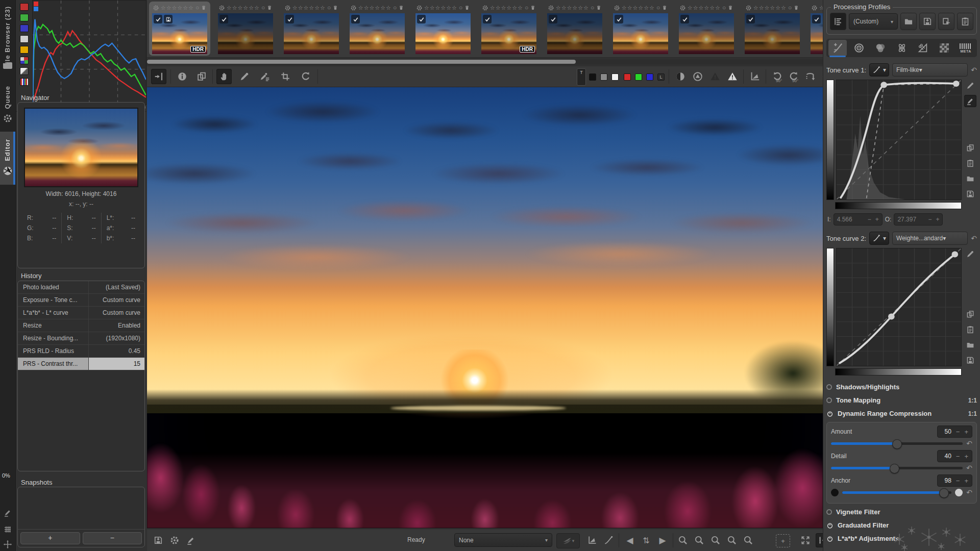 The height and width of the screenshot is (551, 980). What do you see at coordinates (970, 194) in the screenshot?
I see `save-curve-icon` at bounding box center [970, 194].